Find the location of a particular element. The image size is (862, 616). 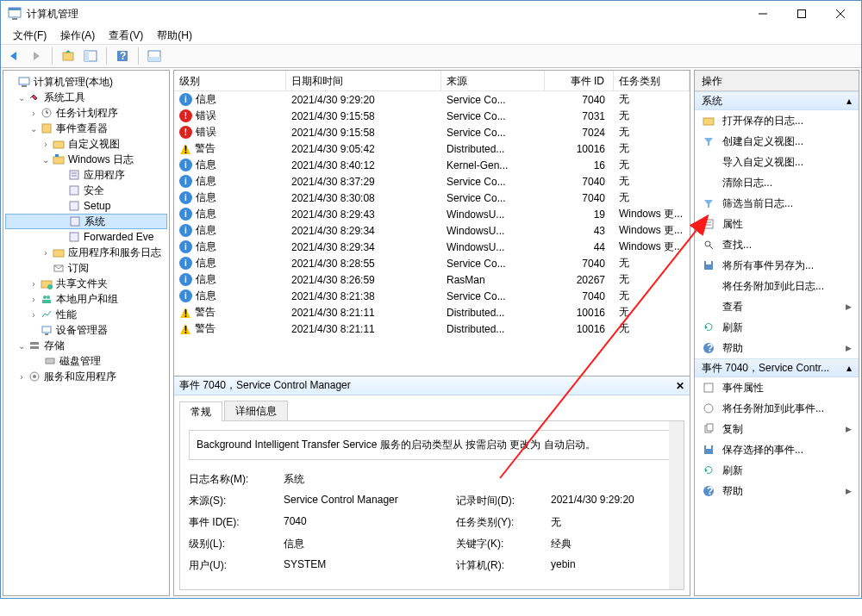

disk-icon is located at coordinates (50, 361).